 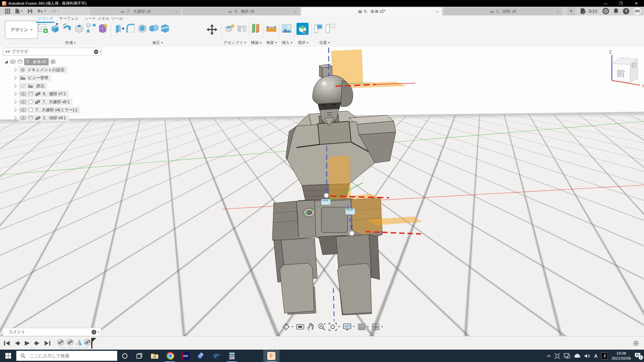 I want to click on create-sketch-icon, so click(x=43, y=28).